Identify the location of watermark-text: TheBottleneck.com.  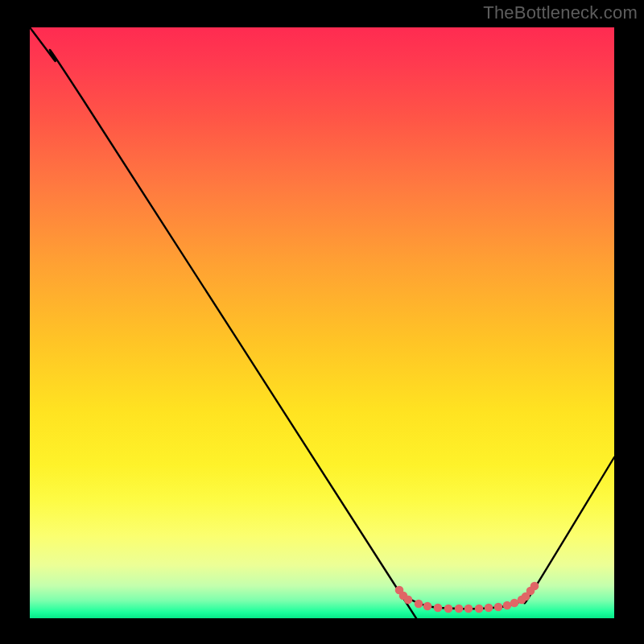
(560, 13).